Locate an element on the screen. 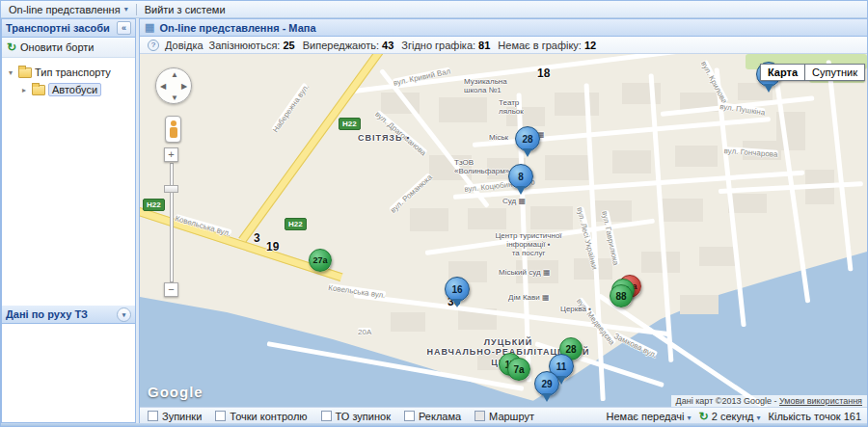 This screenshot has width=868, height=427. map-label: Набережна вул. is located at coordinates (289, 106).